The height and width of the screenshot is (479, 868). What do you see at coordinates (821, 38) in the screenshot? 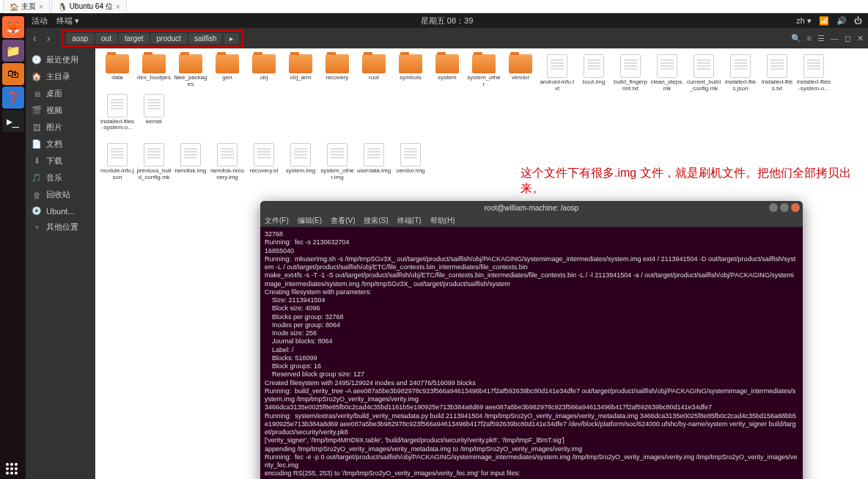
I see `hamburger-icon: ☰` at bounding box center [821, 38].